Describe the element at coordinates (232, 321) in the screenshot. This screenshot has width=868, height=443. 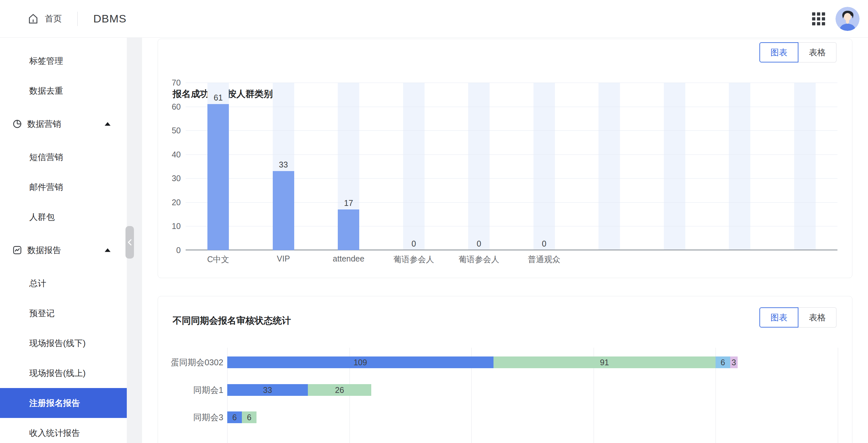
I see `card-title: 不同同期会报名审核状态统计` at that location.